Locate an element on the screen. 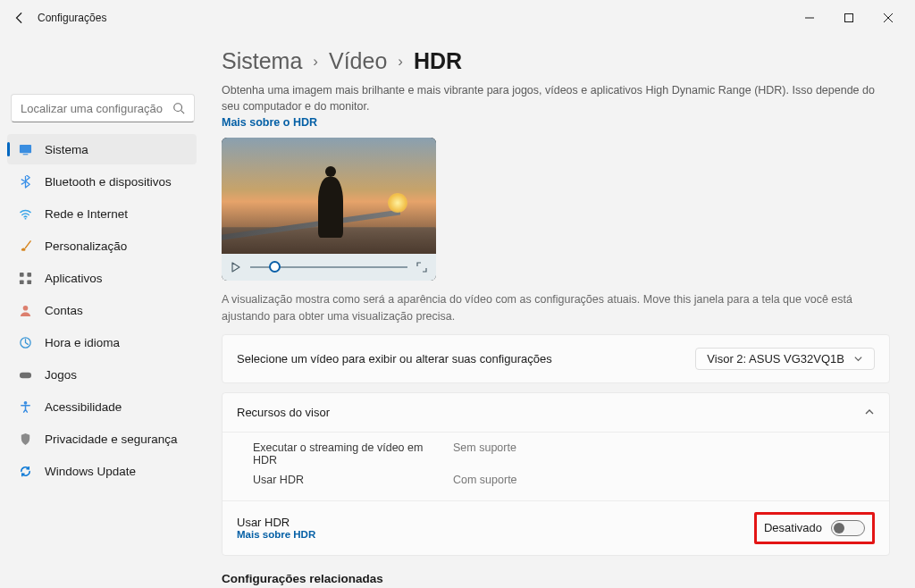  arrow-left-icon is located at coordinates (20, 18).